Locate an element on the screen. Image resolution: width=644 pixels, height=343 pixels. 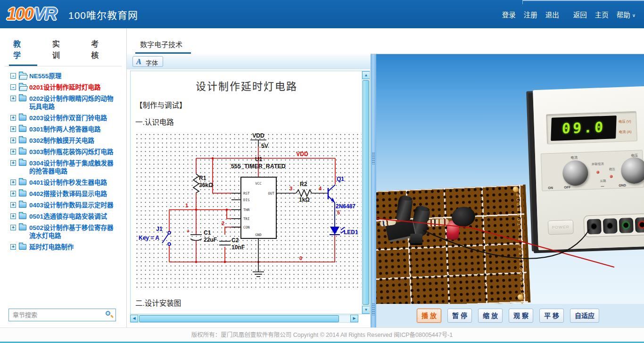
psu-power-button-label: POWER is located at coordinates (561, 228).